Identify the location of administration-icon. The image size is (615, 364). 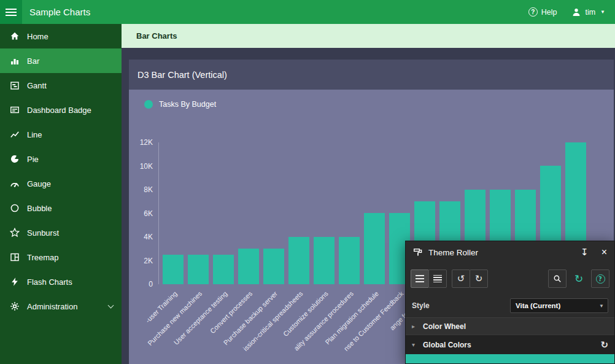
(15, 306).